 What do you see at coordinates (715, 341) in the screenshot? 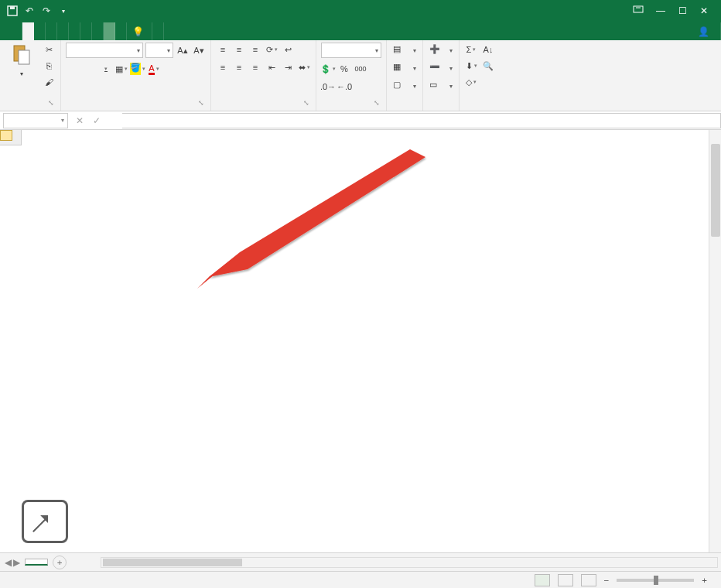
I see `vertical-scrollbar` at bounding box center [715, 341].